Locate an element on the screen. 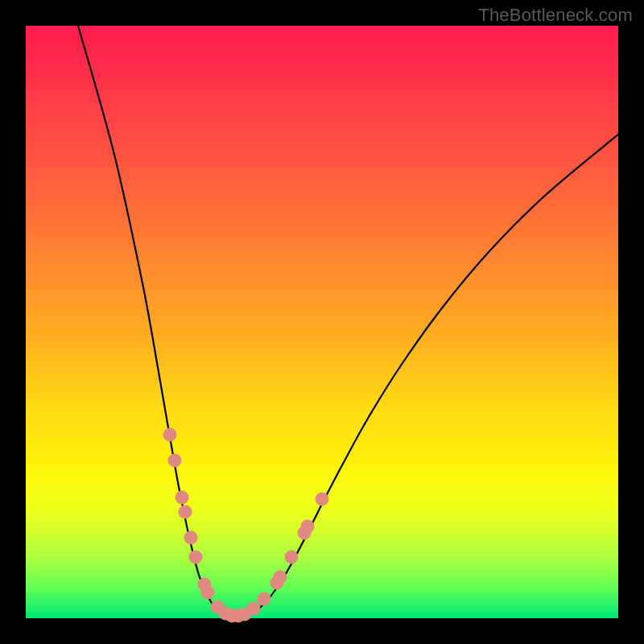  watermark-text: TheBottleneck.com is located at coordinates (555, 15).